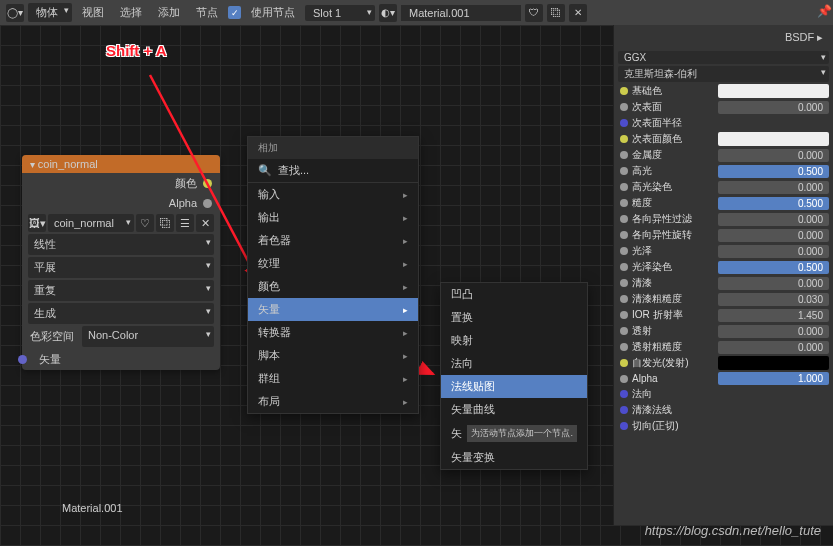  What do you see at coordinates (265, 170) in the screenshot?
I see `search-icon: 🔍` at bounding box center [265, 170].